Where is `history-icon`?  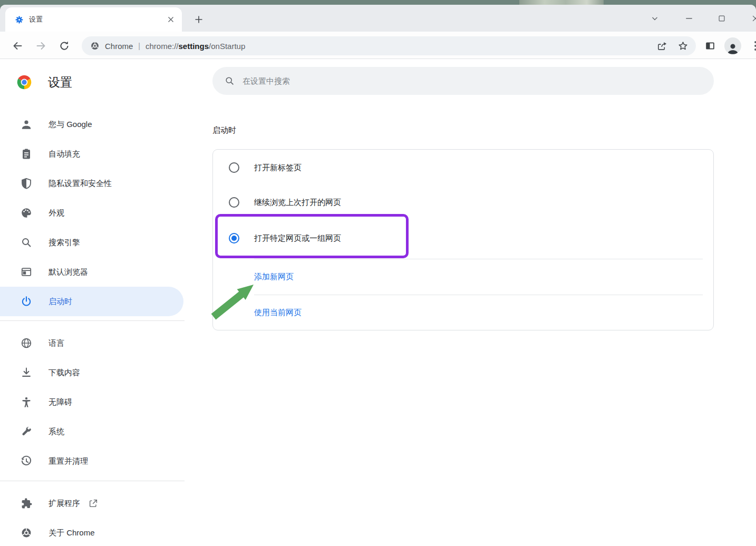
history-icon is located at coordinates (26, 461).